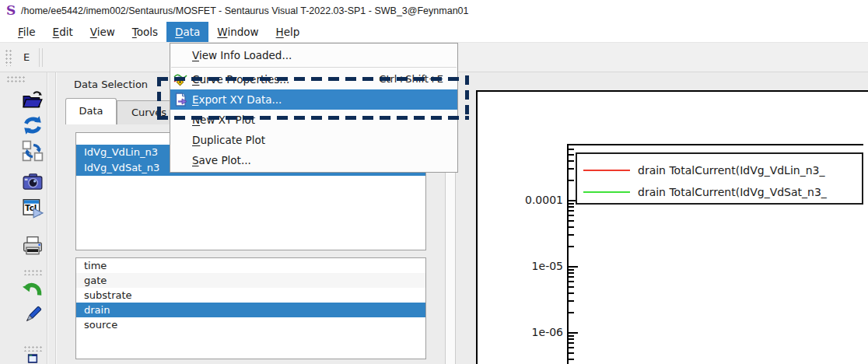 The height and width of the screenshot is (364, 868). What do you see at coordinates (520, 266) in the screenshot?
I see `y-tick-label: 1e-05` at bounding box center [520, 266].